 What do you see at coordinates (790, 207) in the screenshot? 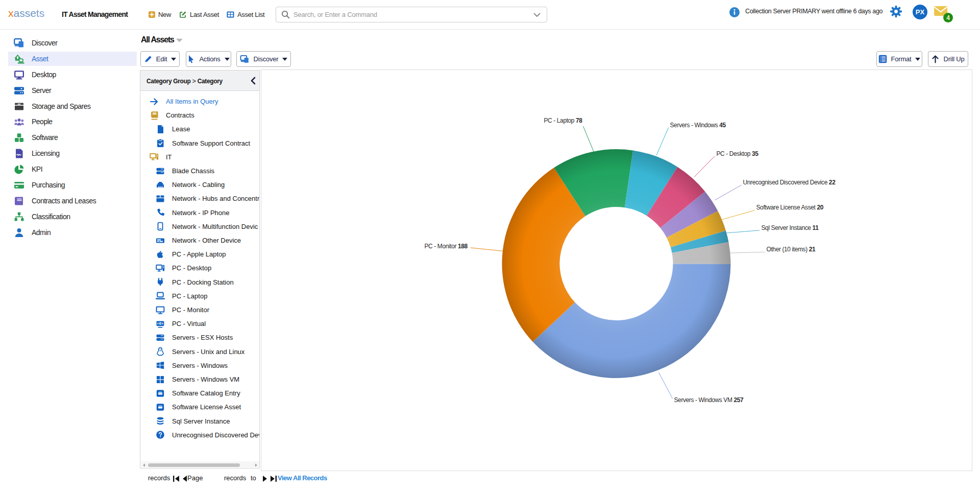
I see `svg-text: Software License Asset 20` at bounding box center [790, 207].